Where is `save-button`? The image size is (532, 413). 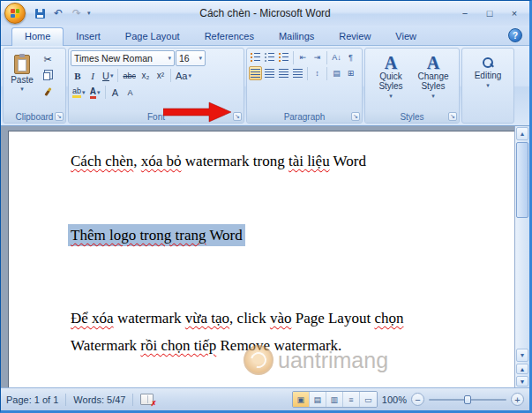
save-button is located at coordinates (40, 13).